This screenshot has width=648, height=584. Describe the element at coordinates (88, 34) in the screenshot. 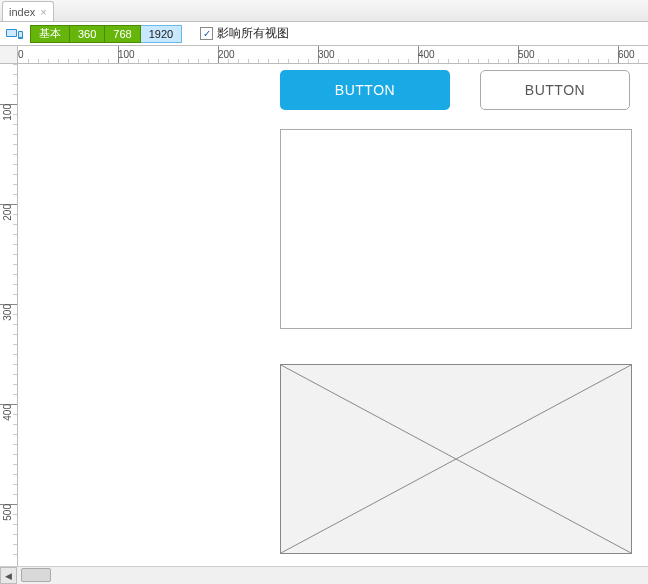

I see `breakpoint-360: 360` at that location.